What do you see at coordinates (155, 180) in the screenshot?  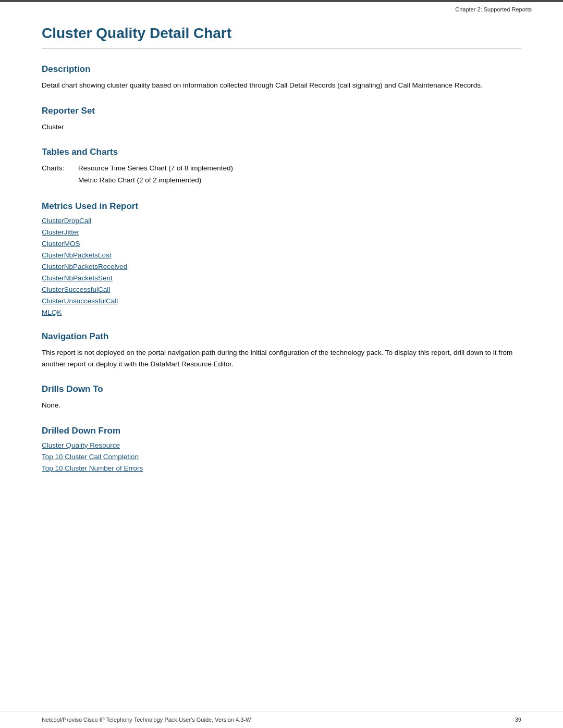 I see `charts-line-2: Metric Ratio Chart (2 of 2 implemented)` at bounding box center [155, 180].